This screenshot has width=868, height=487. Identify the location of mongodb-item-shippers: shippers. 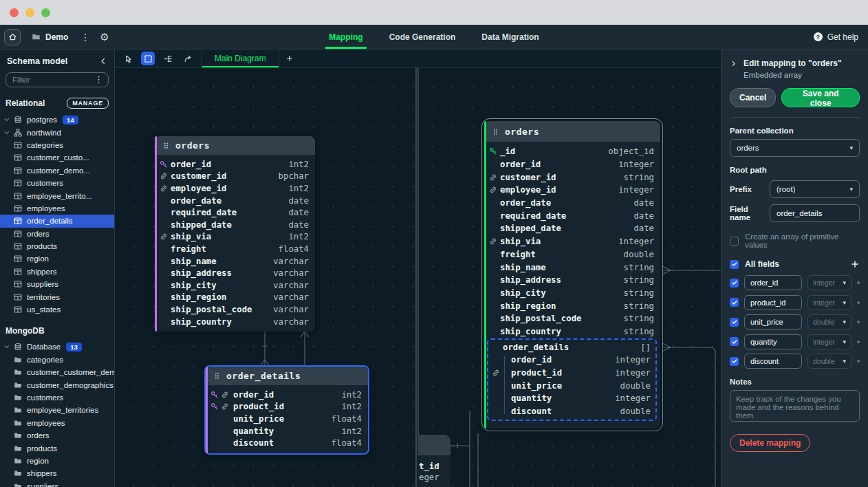
(57, 473).